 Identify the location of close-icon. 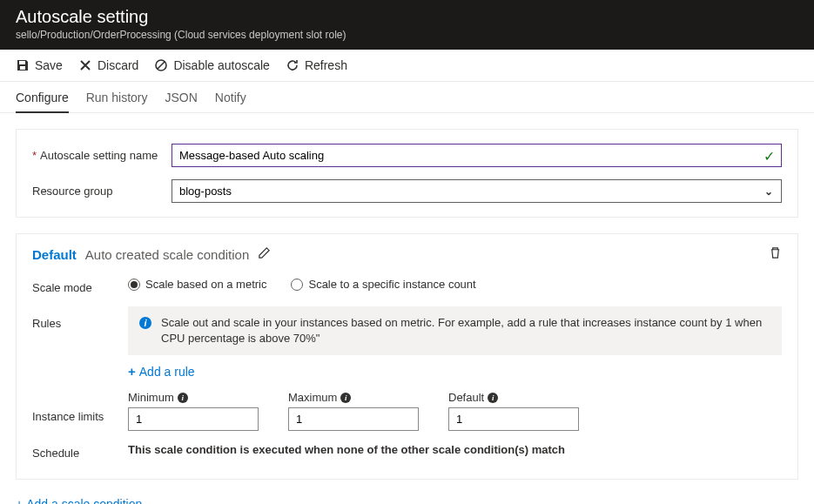
(85, 65).